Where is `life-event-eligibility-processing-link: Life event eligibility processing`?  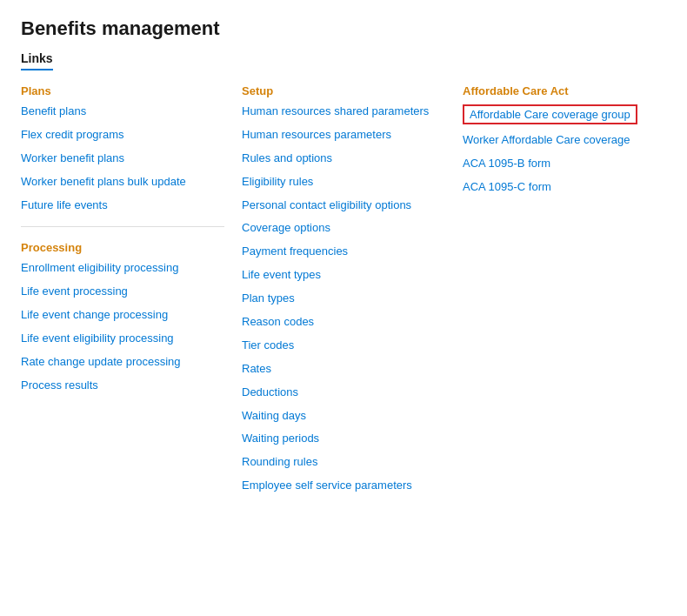
life-event-eligibility-processing-link: Life event eligibility processing is located at coordinates (123, 339).